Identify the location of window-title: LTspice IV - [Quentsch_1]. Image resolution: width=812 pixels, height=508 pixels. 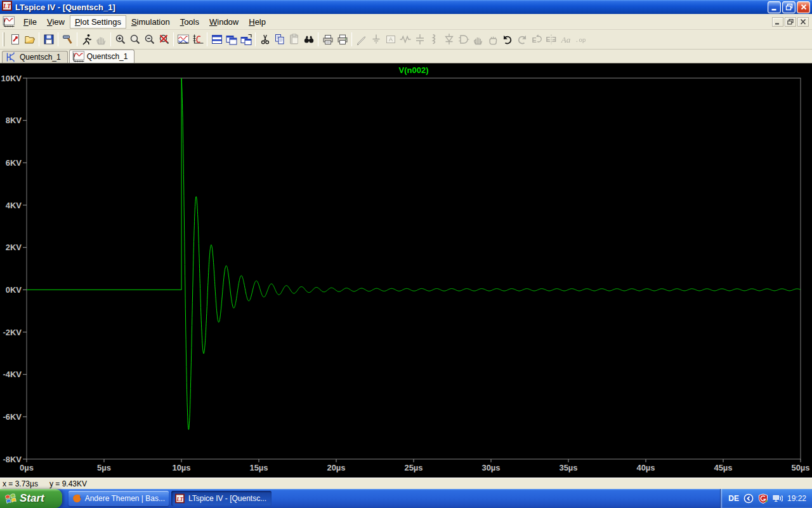
(391, 8).